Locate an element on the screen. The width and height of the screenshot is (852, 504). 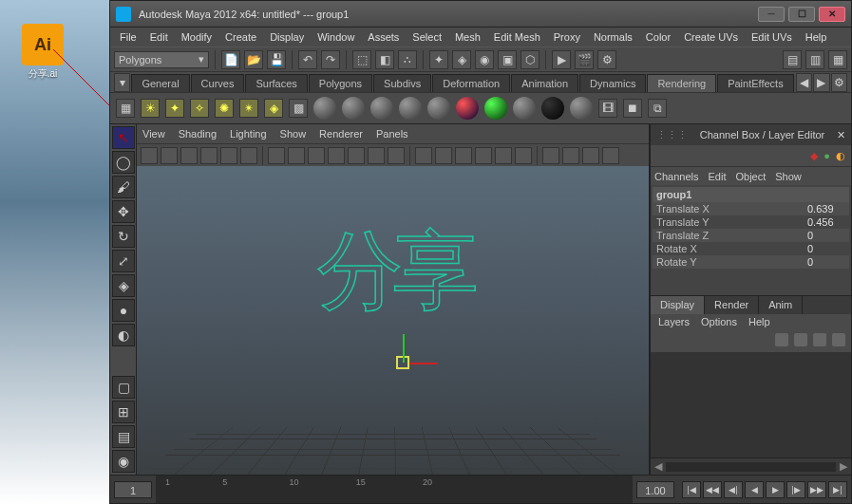
scroll-right-icon: ▶ is located at coordinates (843, 467).